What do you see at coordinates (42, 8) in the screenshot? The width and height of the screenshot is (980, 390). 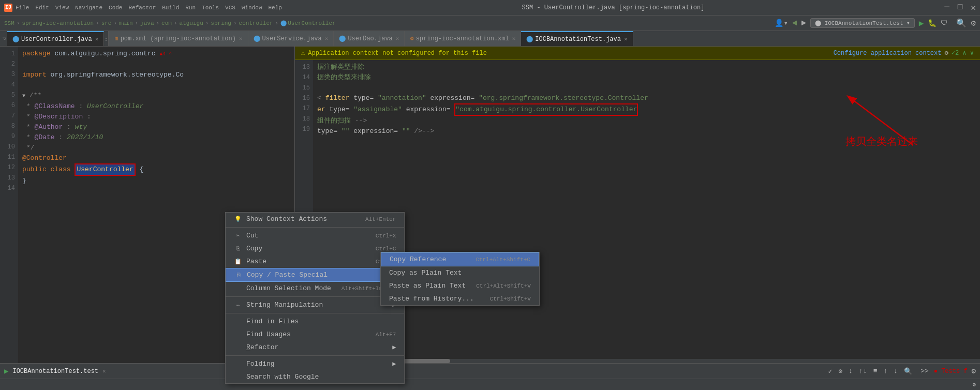 I see `edit-menu-item: Edit` at bounding box center [42, 8].